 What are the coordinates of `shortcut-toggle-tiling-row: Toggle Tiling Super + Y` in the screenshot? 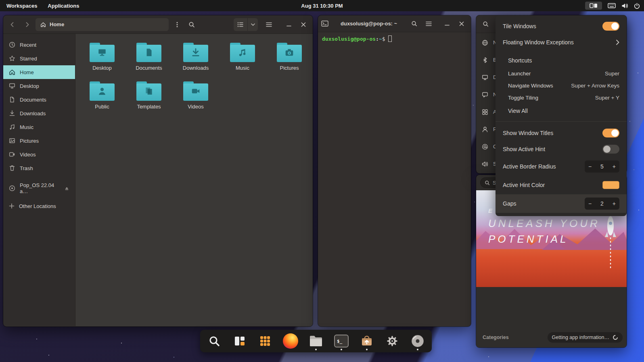 It's located at (561, 98).